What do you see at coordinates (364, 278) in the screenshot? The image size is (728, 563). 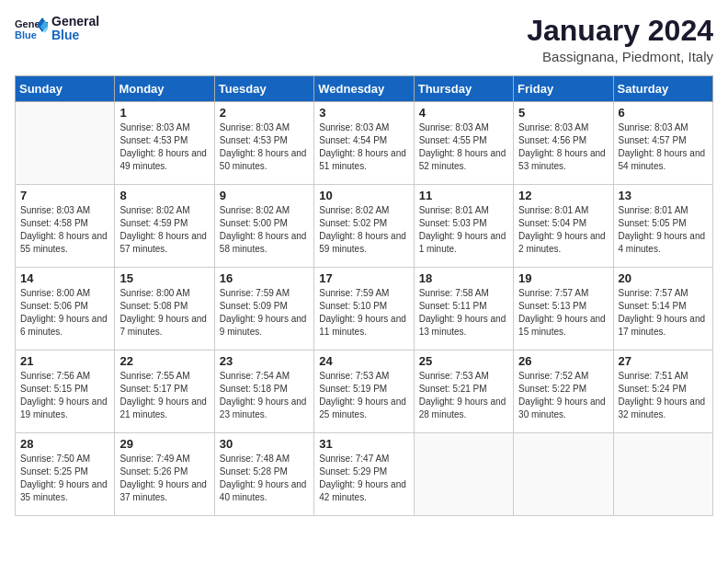 I see `day-number: 17` at bounding box center [364, 278].